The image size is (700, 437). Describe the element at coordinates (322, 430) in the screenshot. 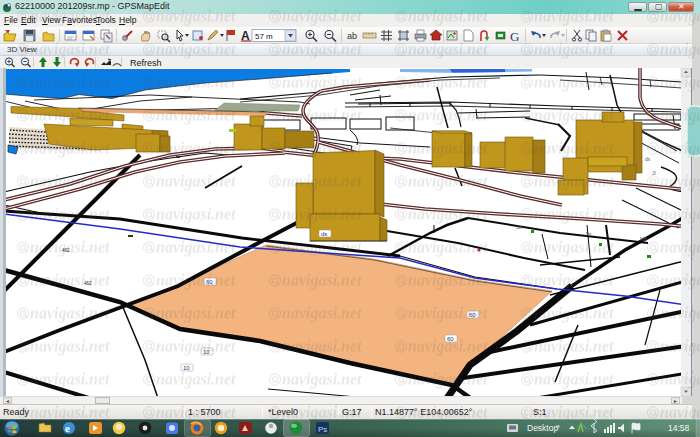

I see `svg-text: Ps` at that location.